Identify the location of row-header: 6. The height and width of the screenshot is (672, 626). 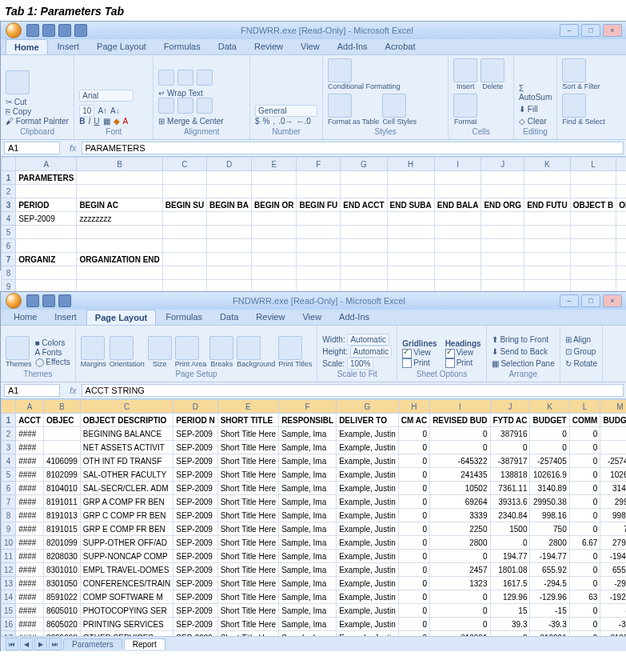
(9, 488).